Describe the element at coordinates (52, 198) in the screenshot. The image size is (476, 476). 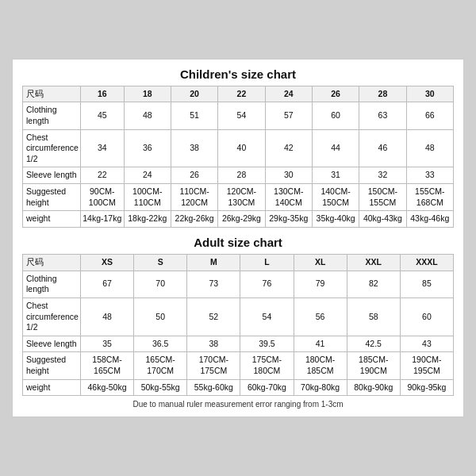
I see `children-row-label-3: Suggested height` at that location.